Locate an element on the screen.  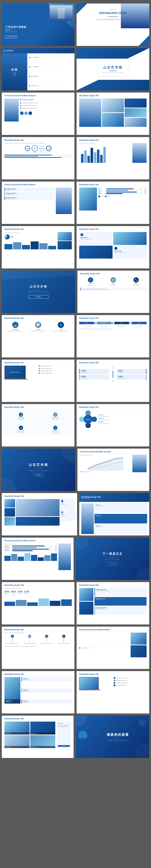
slide-6-right: Beautifully Design Title Design Title Co… is located at coordinates (113, 247).